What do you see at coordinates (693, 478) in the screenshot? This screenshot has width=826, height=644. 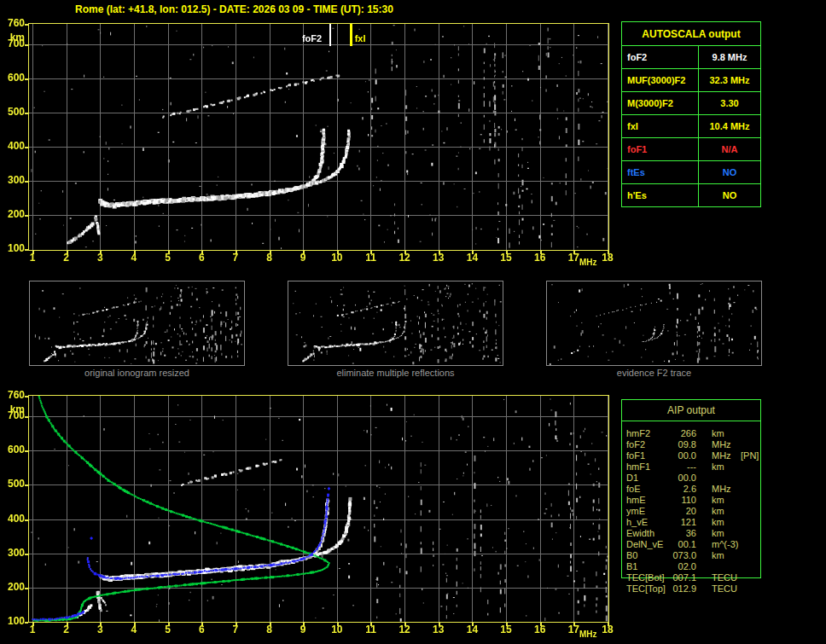 I see `aip-row: D100.0` at bounding box center [693, 478].